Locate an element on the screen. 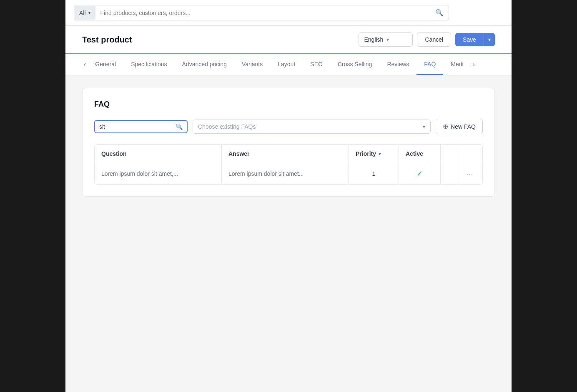 The width and height of the screenshot is (577, 392). td-priority: 1 is located at coordinates (374, 174).